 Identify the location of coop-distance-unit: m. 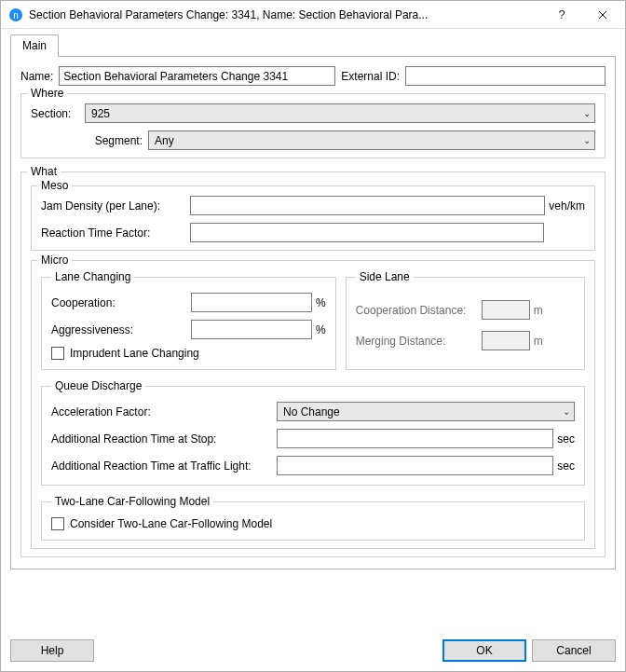
(538, 310).